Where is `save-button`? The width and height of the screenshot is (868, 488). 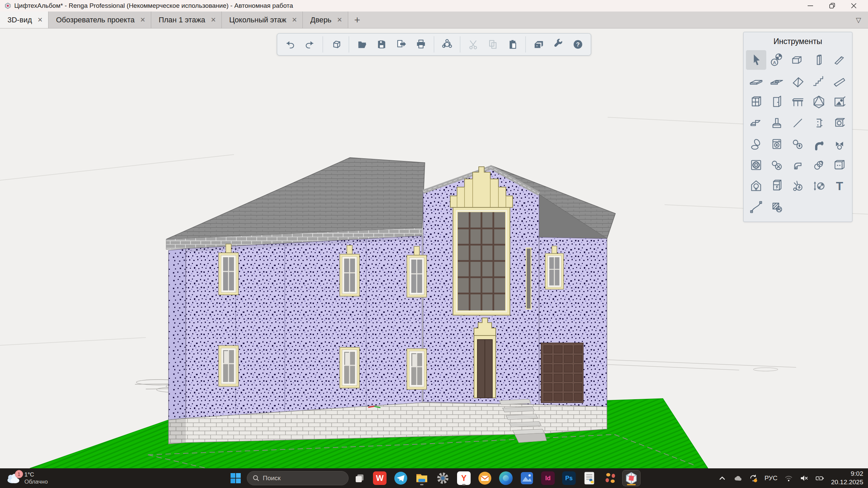
save-button is located at coordinates (382, 44).